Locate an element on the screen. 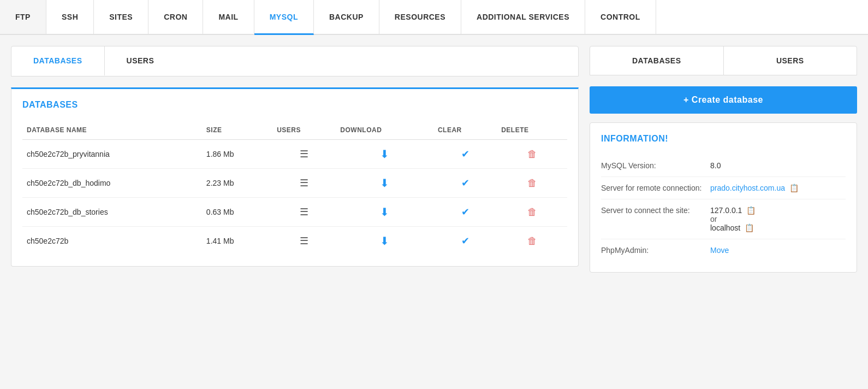 The image size is (868, 389). databases-card-title: DATABASES is located at coordinates (295, 105).